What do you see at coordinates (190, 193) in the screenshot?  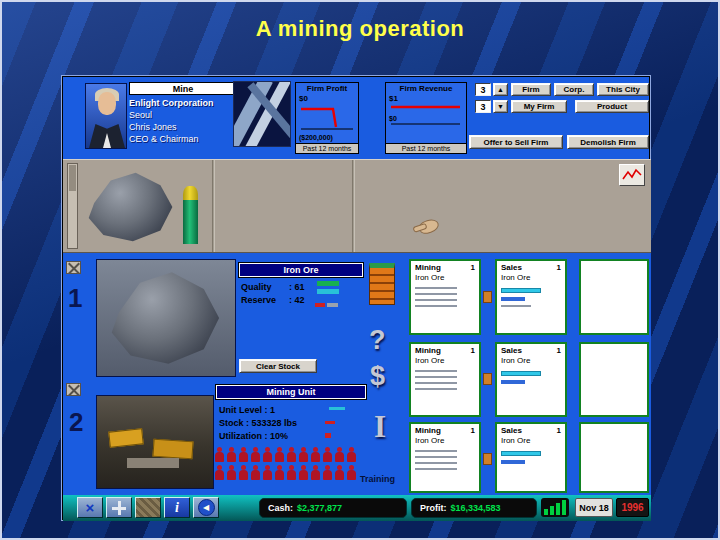 I see `gauge-yellow-segment` at bounding box center [190, 193].